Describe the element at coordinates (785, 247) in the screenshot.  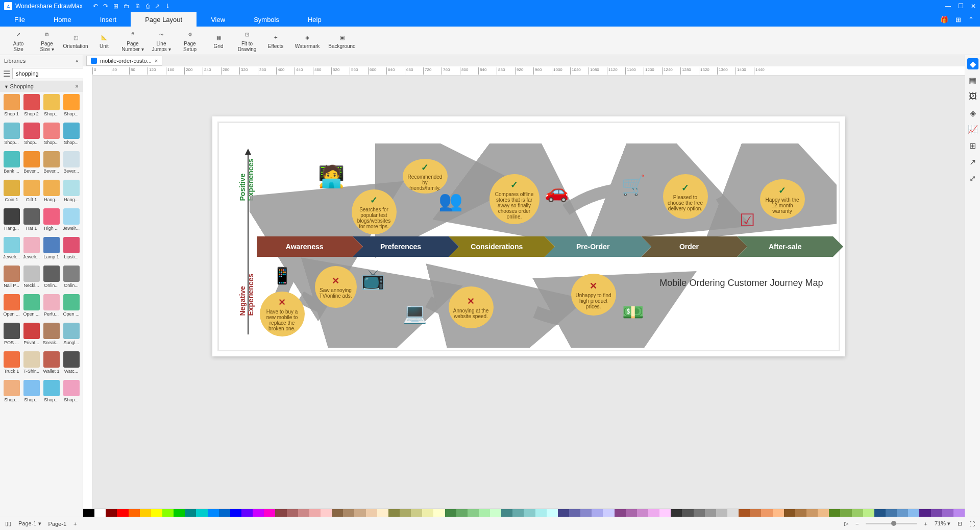
I see `stage-after-sale: After-sale` at that location.